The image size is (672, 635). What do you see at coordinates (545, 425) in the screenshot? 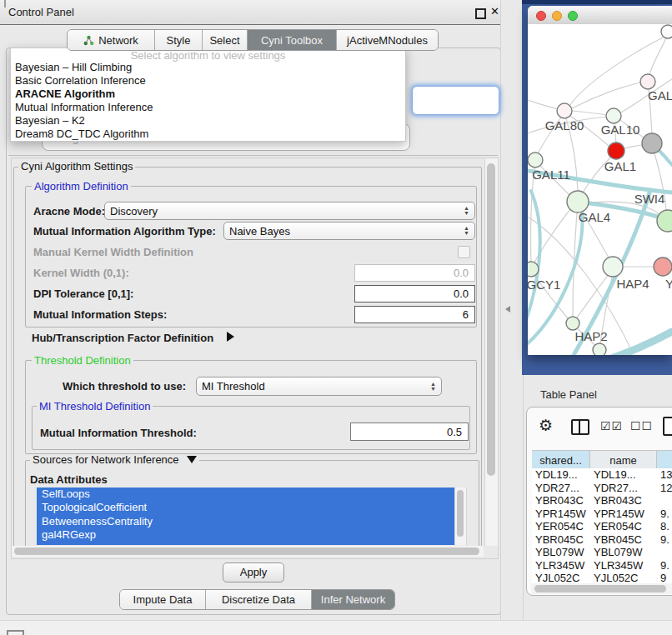
I see `gear-icon: ⚙` at bounding box center [545, 425].